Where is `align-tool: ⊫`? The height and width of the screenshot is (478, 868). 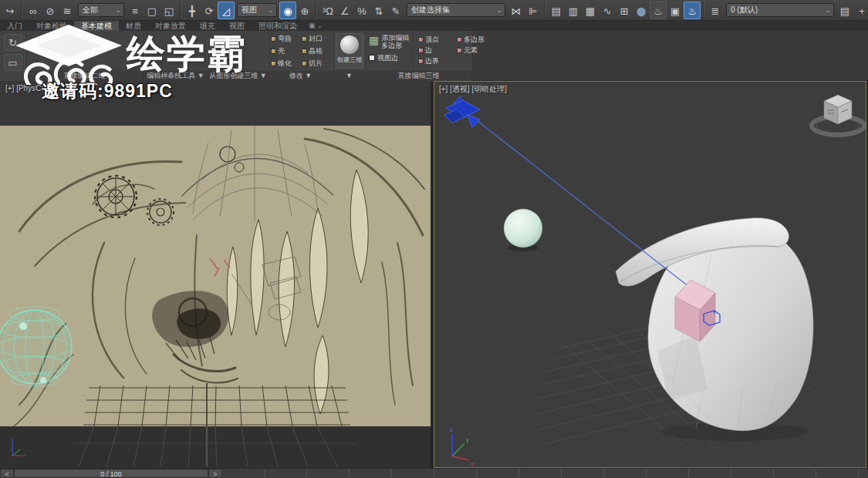 align-tool: ⊫ is located at coordinates (533, 11).